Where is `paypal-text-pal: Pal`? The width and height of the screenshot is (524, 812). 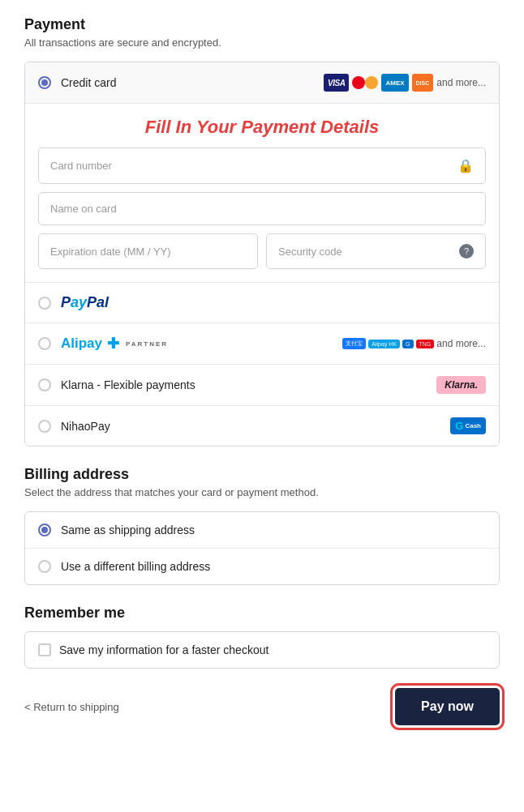 paypal-text-pal: Pal is located at coordinates (97, 303).